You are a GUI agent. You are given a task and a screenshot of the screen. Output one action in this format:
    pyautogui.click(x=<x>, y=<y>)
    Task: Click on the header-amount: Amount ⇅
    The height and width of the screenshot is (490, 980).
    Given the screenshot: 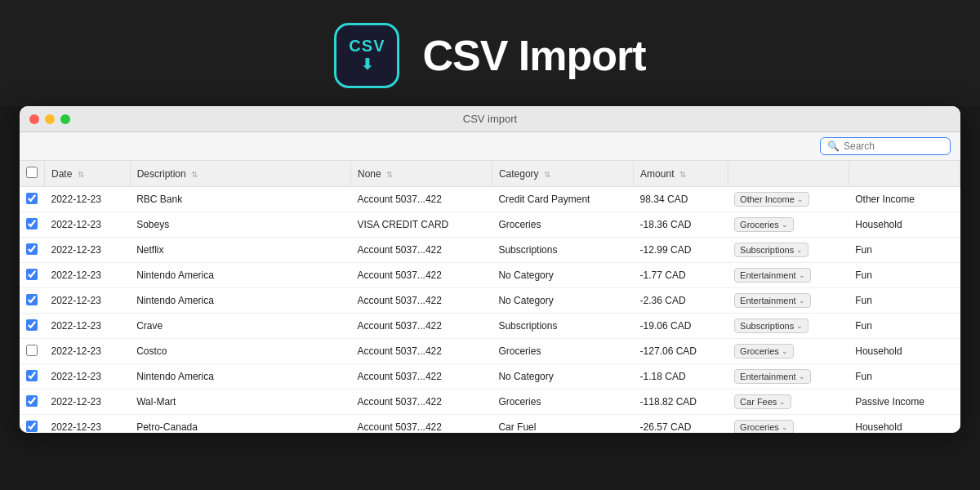 What is the action you would take?
    pyautogui.click(x=681, y=174)
    